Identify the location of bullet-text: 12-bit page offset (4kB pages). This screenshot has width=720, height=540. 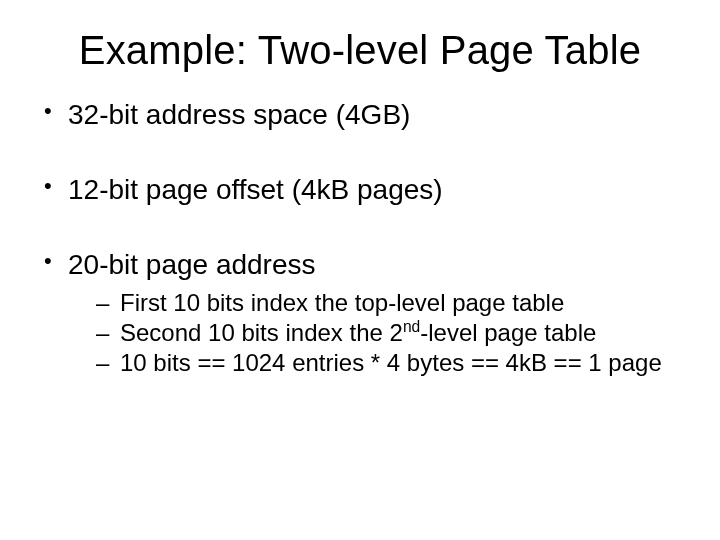
(256, 190).